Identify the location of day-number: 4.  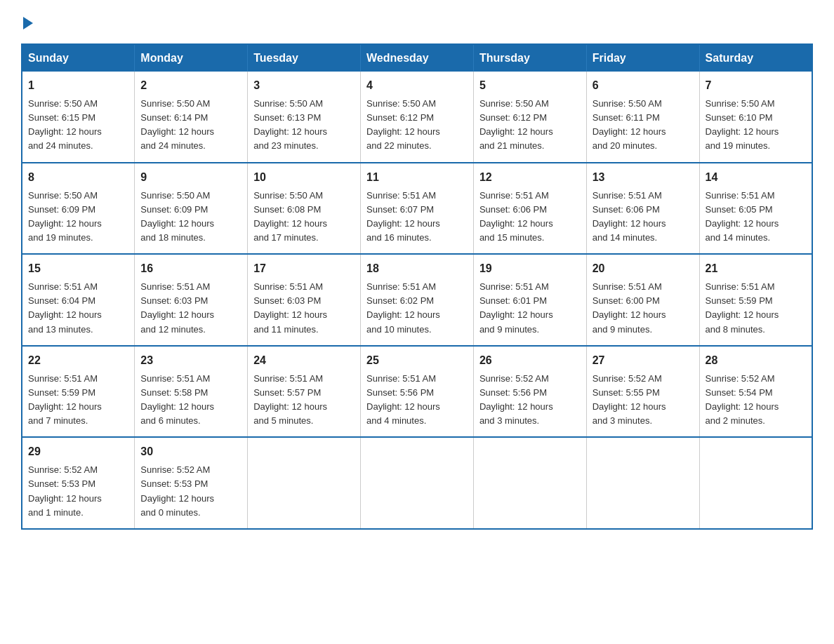
(417, 86).